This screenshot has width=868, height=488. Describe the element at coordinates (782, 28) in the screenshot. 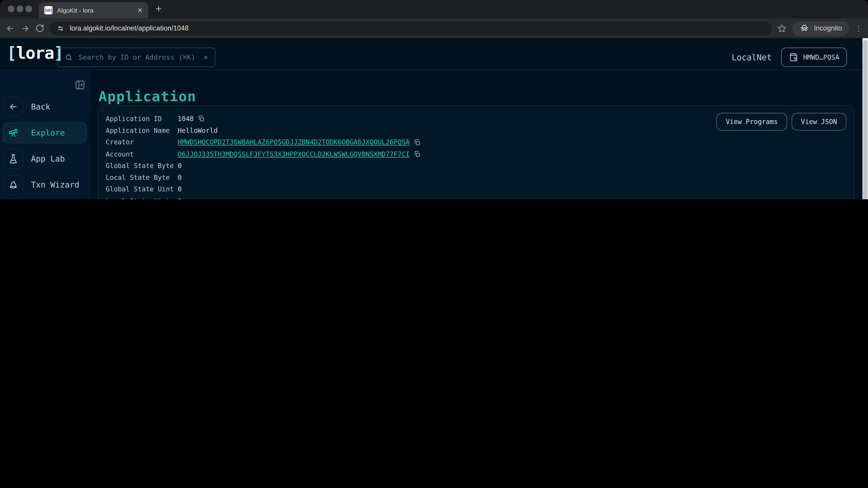

I see `bookmark-star-icon` at that location.